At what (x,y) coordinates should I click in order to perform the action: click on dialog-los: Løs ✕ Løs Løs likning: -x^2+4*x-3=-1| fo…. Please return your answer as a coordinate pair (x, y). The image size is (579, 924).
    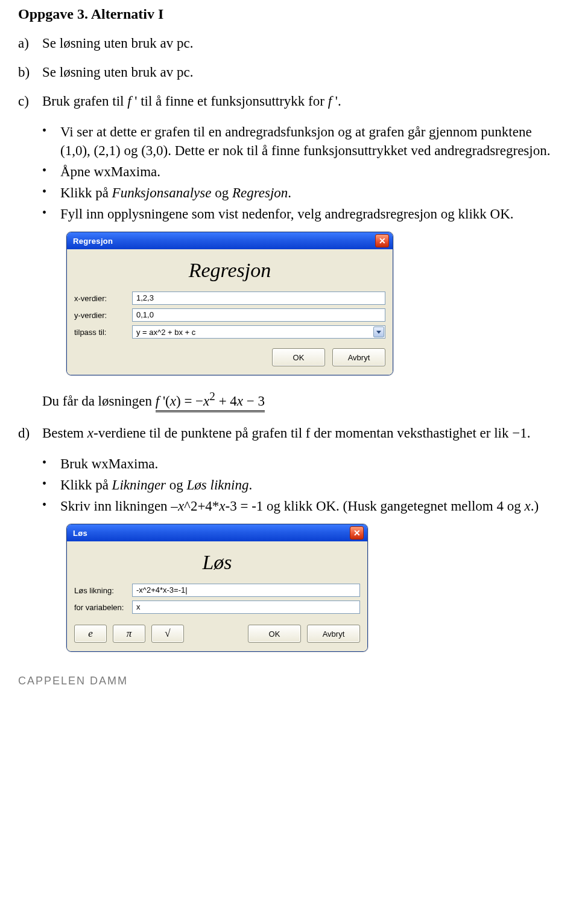
    Looking at the image, I should click on (217, 588).